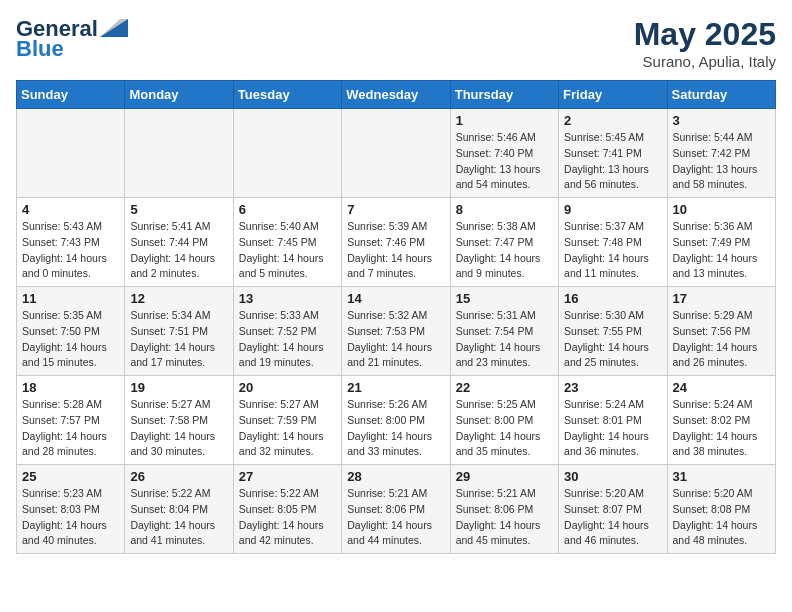  Describe the element at coordinates (70, 227) in the screenshot. I see `day-info-text: Sunrise: 5:43 AM` at that location.